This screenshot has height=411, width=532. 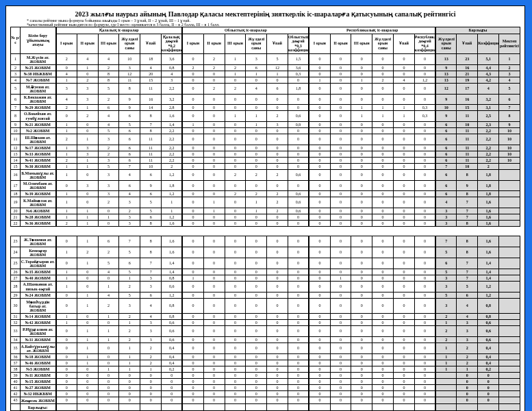 What do you see at coordinates (266, 88) in the screenshot?
I see `table-row: 5М.Әуезов ат. ЖОББМ3358112,2022461,80000…` at bounding box center [266, 88].